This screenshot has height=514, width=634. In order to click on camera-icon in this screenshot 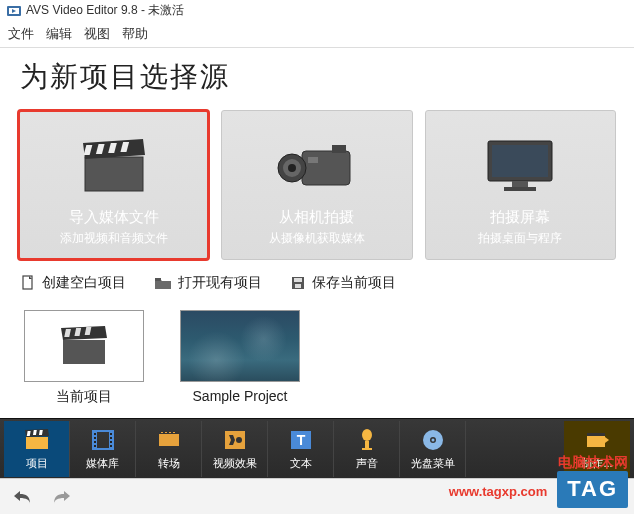, I will do `click(317, 164)`.